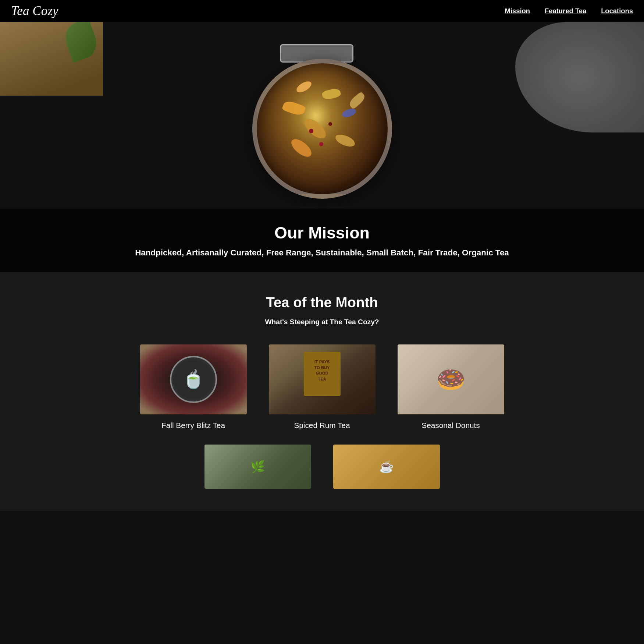  What do you see at coordinates (258, 467) in the screenshot?
I see `tea-card-bottom-1: 🌿` at bounding box center [258, 467].